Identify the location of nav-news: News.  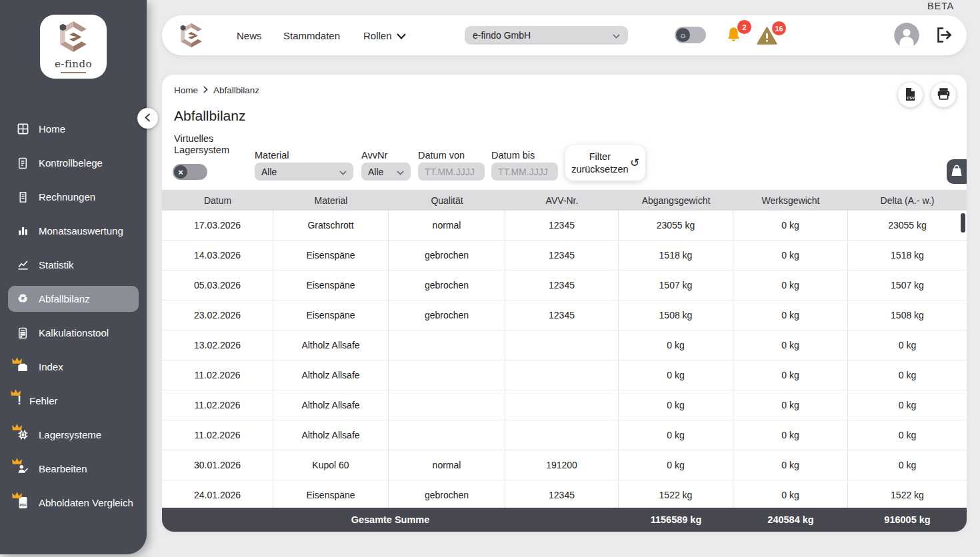
(249, 35).